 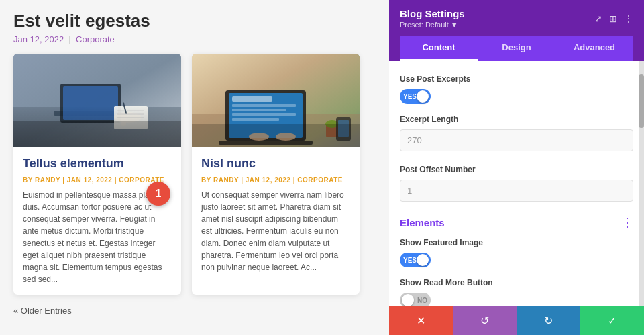 I want to click on excerpt-length-input, so click(x=517, y=141).